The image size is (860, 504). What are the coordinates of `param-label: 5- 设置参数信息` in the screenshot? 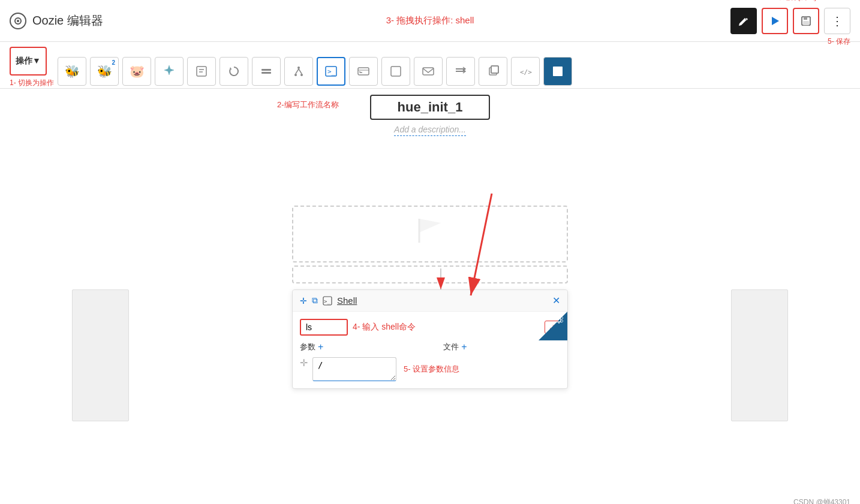 It's located at (432, 369).